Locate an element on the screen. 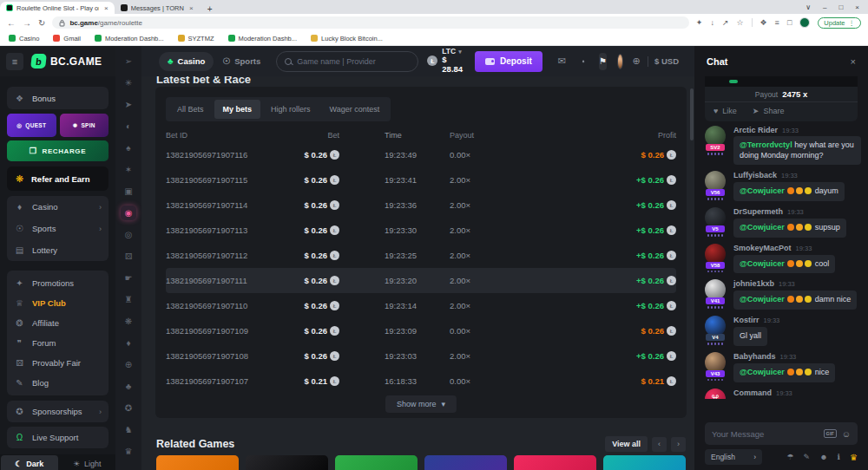 The width and height of the screenshot is (868, 470). update-button: Update⋮ is located at coordinates (839, 23).